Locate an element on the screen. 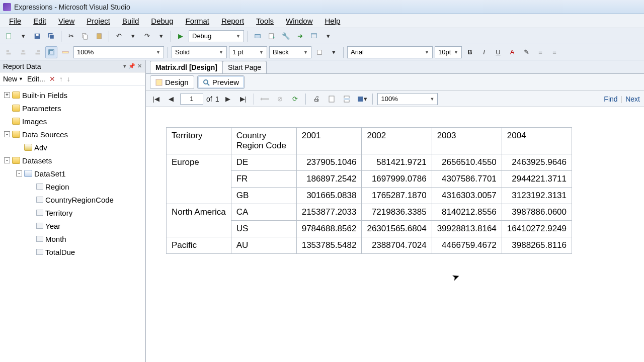  window-layout-button is located at coordinates (314, 36).